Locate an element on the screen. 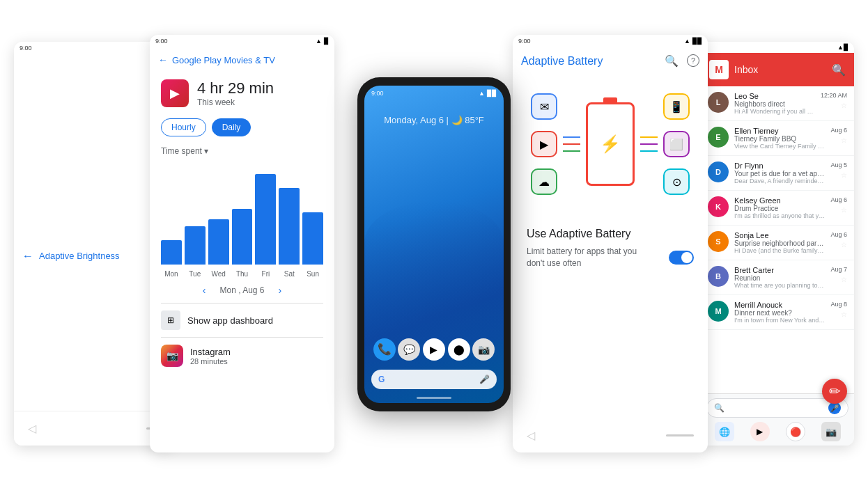 Image resolution: width=868 pixels, height=488 pixels. email-item-5: B Brett Carter Reunion What time are you… is located at coordinates (777, 278).